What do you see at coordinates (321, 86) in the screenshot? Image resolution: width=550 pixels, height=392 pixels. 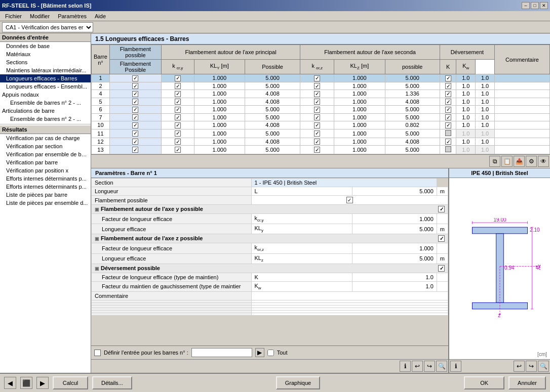 I see `table-row: 21.0005.0001.0005.0001.01.0` at bounding box center [321, 86].